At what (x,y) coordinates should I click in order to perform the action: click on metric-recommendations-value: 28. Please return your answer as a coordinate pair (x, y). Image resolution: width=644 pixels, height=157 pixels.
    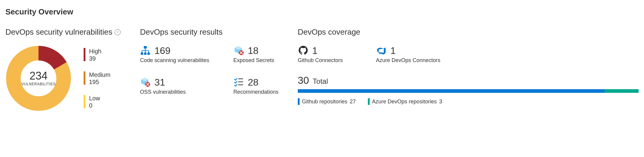
    Looking at the image, I should click on (253, 82).